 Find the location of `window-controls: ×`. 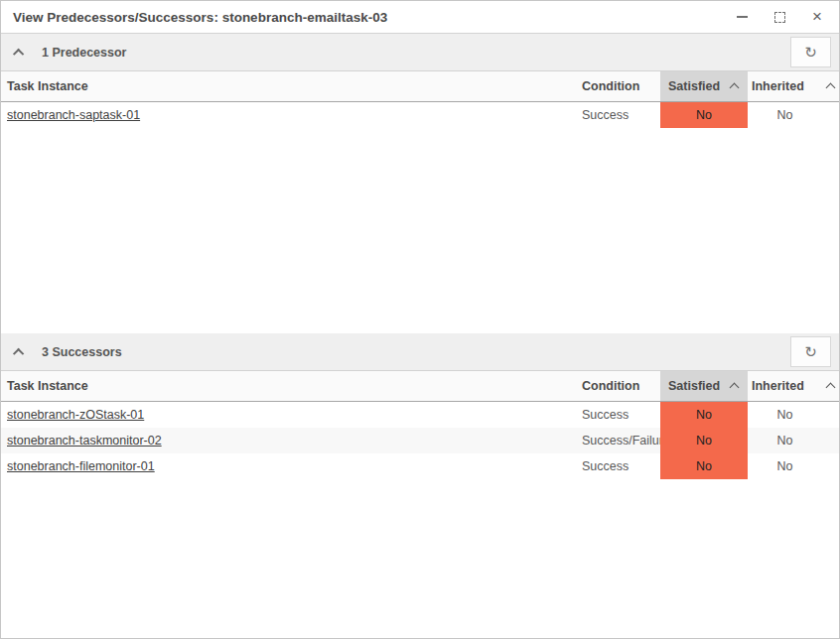

window-controls: × is located at coordinates (782, 17).